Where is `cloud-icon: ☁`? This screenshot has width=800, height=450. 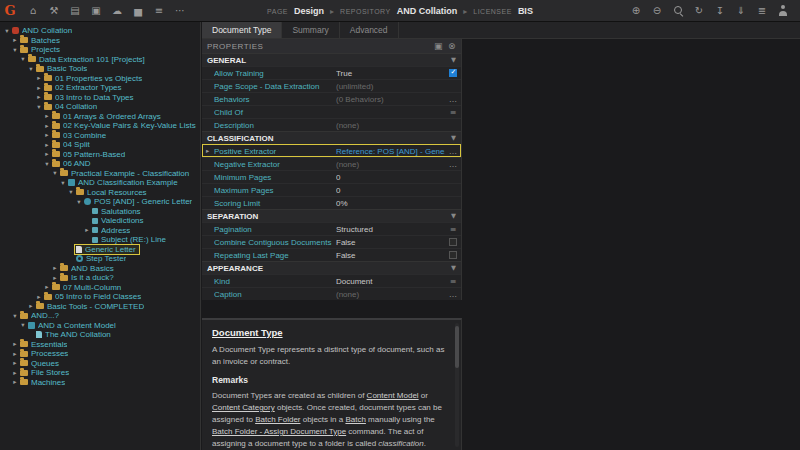 cloud-icon: ☁ is located at coordinates (117, 11).